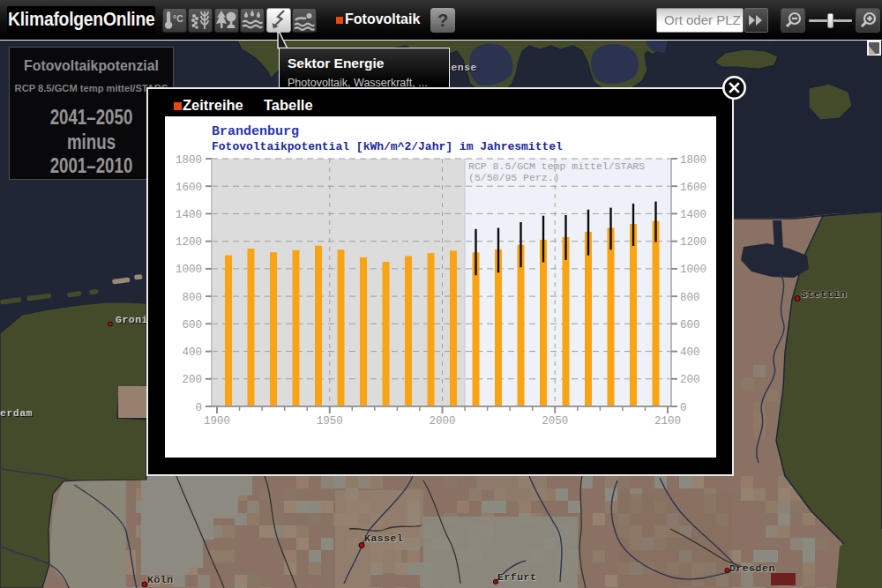  Describe the element at coordinates (217, 421) in the screenshot. I see `svg-text: 1900` at that location.